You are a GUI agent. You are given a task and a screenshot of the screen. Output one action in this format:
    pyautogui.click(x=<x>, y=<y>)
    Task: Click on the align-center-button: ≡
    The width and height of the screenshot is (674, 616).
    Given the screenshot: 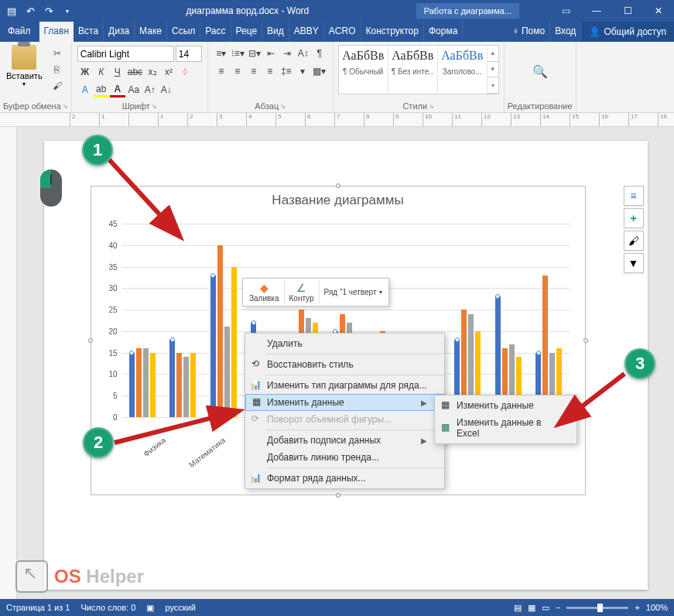 What is the action you would take?
    pyautogui.click(x=238, y=71)
    